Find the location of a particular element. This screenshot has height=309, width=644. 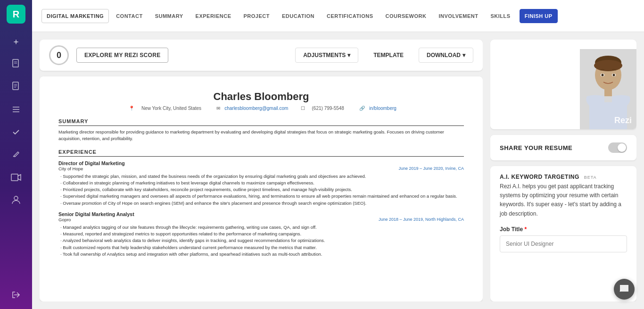

job-bullet-1-3: · Supervised digital marketing managers … is located at coordinates (261, 196).